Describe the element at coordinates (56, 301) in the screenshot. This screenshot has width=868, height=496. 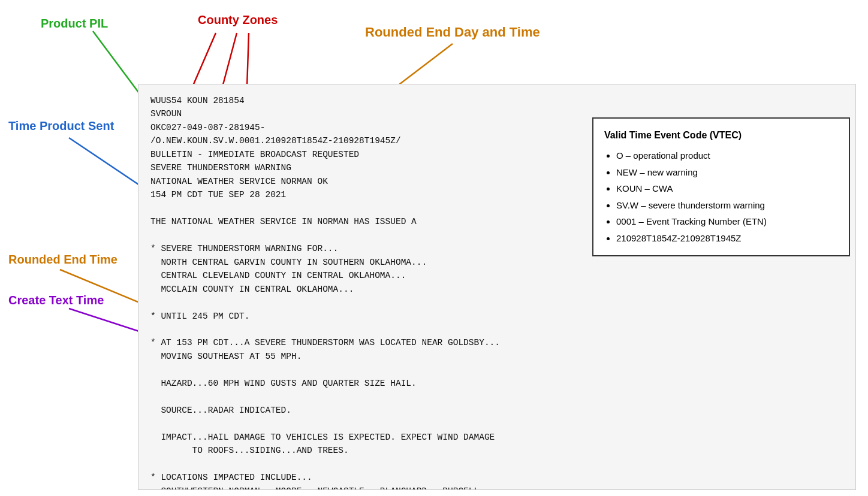
I see `label-create-text-time: Create Text Time` at that location.